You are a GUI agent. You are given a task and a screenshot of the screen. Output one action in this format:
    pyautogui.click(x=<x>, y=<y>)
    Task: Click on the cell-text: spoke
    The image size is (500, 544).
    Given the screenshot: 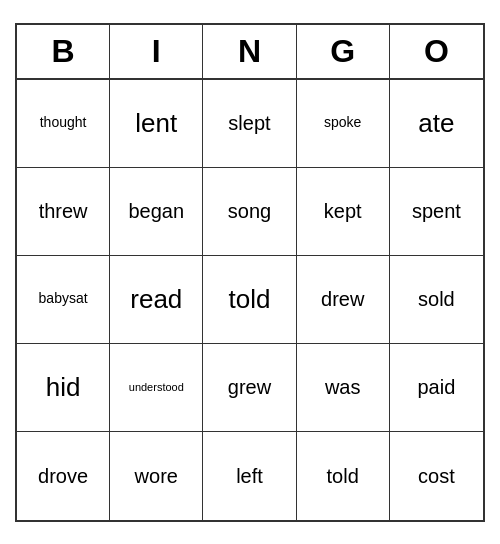 What is the action you would take?
    pyautogui.click(x=342, y=122)
    